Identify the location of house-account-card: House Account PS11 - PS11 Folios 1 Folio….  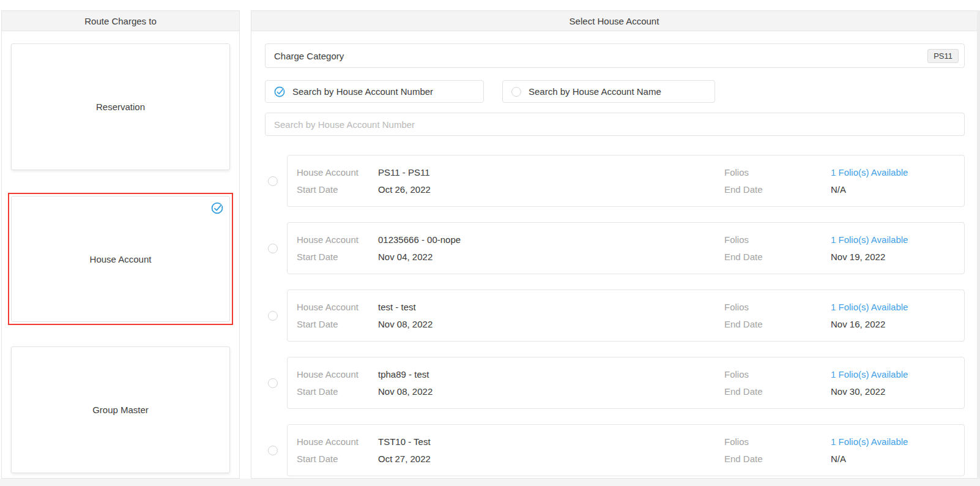
(626, 181).